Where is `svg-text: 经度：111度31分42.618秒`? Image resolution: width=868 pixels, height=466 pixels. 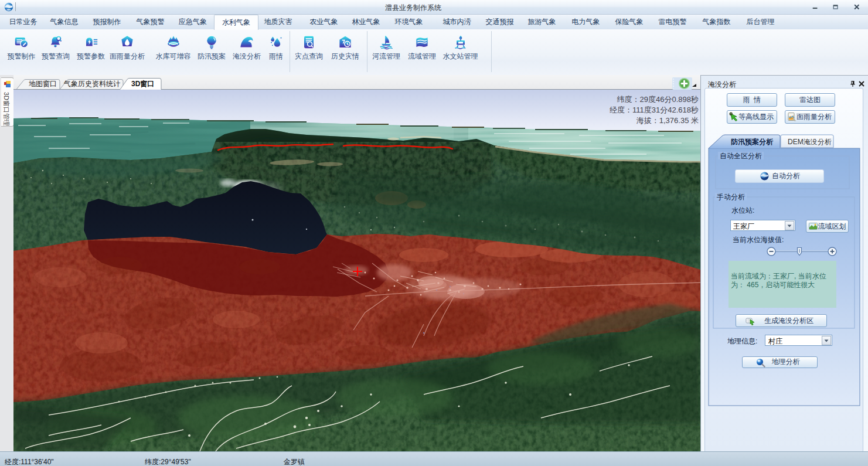
svg-text: 经度：111度31分42.618秒 is located at coordinates (654, 110).